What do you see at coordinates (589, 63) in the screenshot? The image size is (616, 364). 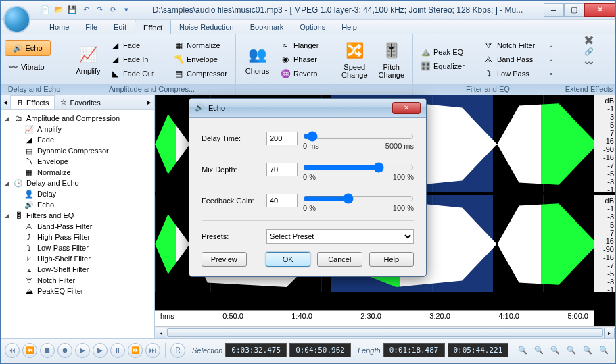 I see `extend-icon-3: 〰️` at bounding box center [589, 63].